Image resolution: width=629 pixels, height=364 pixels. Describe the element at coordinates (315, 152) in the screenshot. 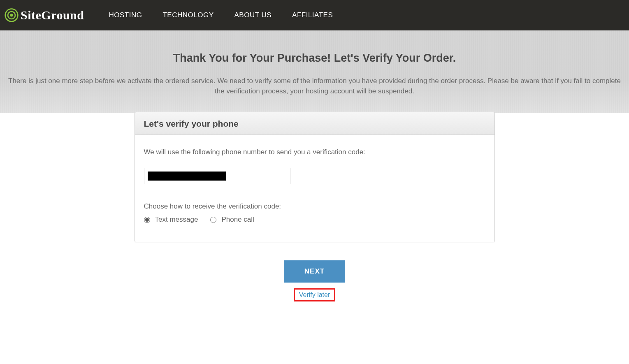

I see `card-lead-text: We will use the following phone number t…` at that location.